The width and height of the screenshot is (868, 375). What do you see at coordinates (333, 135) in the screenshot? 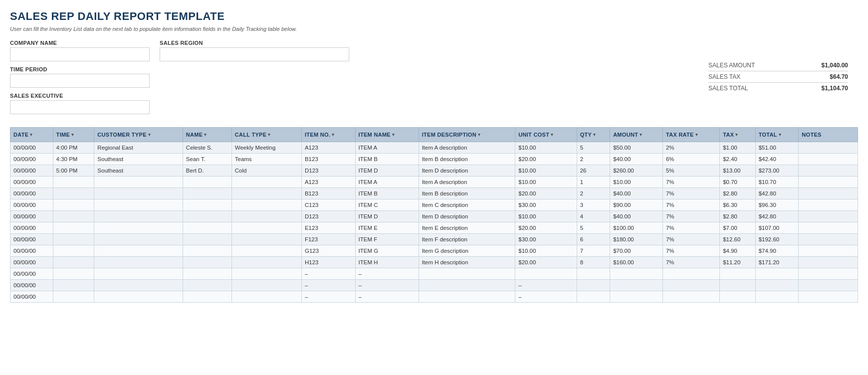
I see `item-no-dropdown-icon: ▾` at bounding box center [333, 135].